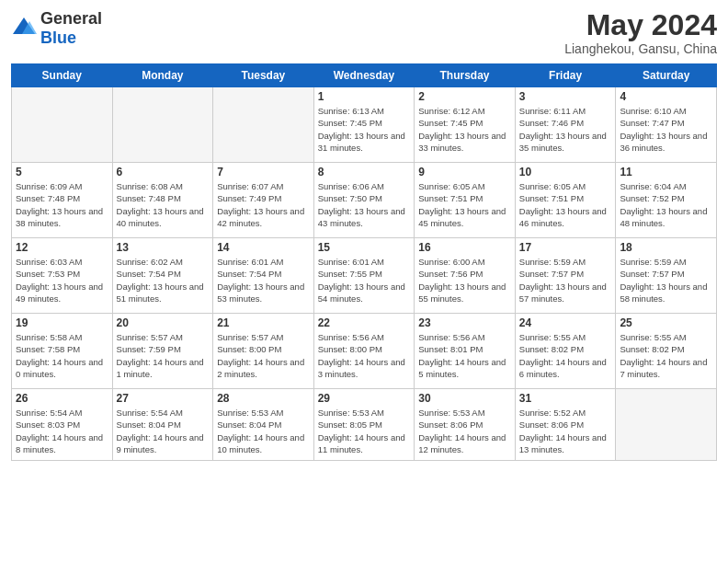  I want to click on logo-icon, so click(24, 27).